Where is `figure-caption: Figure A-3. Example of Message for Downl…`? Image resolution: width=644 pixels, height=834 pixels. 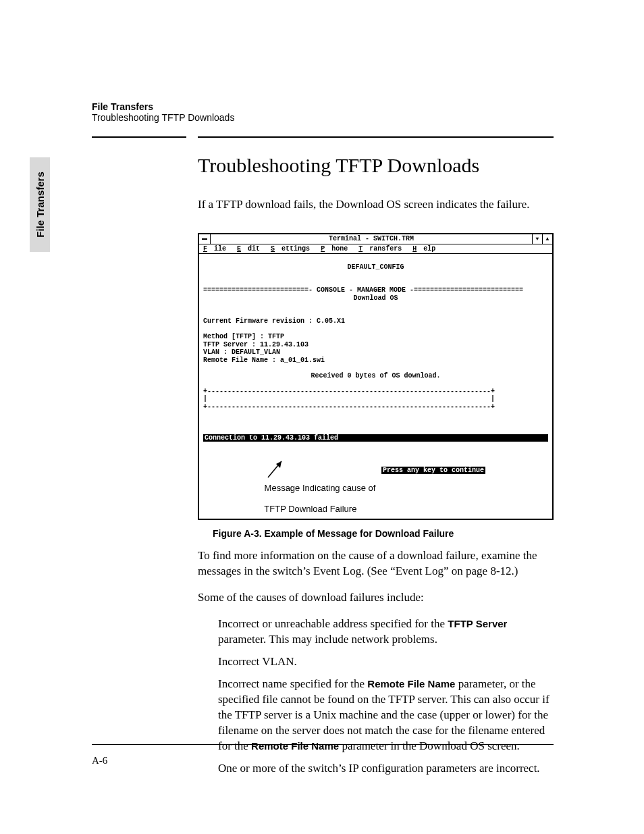
figure-caption: Figure A-3. Example of Message for Downl… is located at coordinates (383, 533).